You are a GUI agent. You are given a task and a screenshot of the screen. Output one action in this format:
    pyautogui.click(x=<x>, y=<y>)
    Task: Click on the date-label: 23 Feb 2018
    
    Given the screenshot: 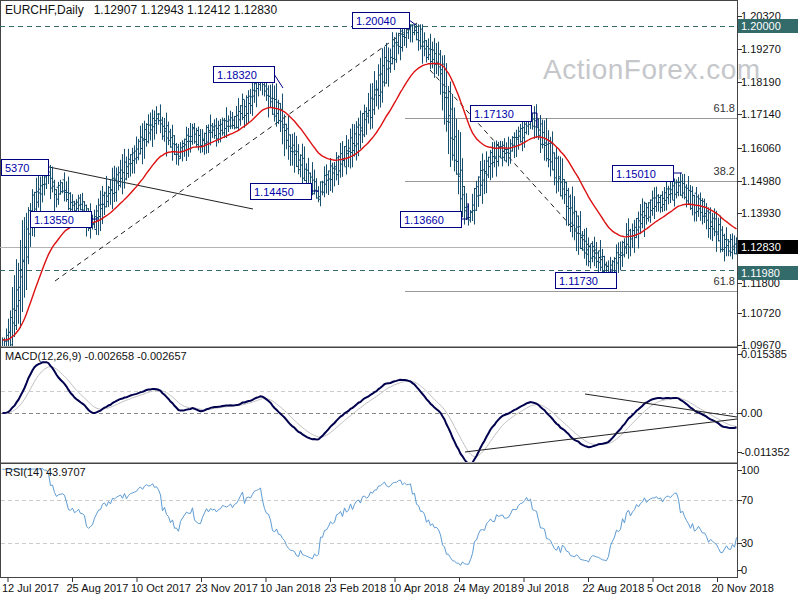 What is the action you would take?
    pyautogui.click(x=356, y=588)
    